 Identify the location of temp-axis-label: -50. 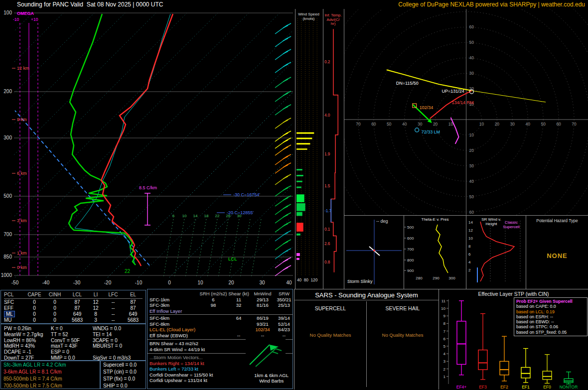
(15, 283).